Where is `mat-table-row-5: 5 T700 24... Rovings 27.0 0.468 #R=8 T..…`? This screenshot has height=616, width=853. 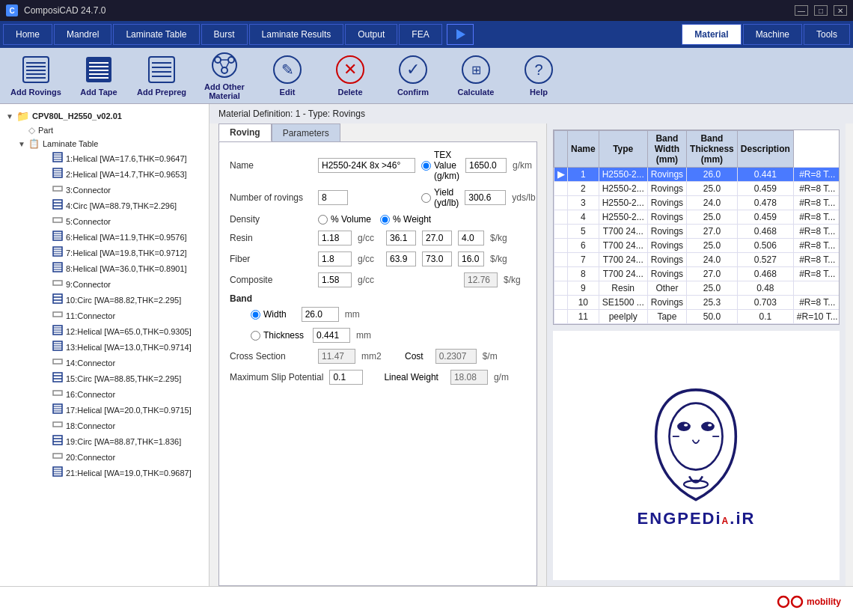 mat-table-row-5: 5 T700 24... Rovings 27.0 0.468 #R=8 T..… is located at coordinates (697, 232).